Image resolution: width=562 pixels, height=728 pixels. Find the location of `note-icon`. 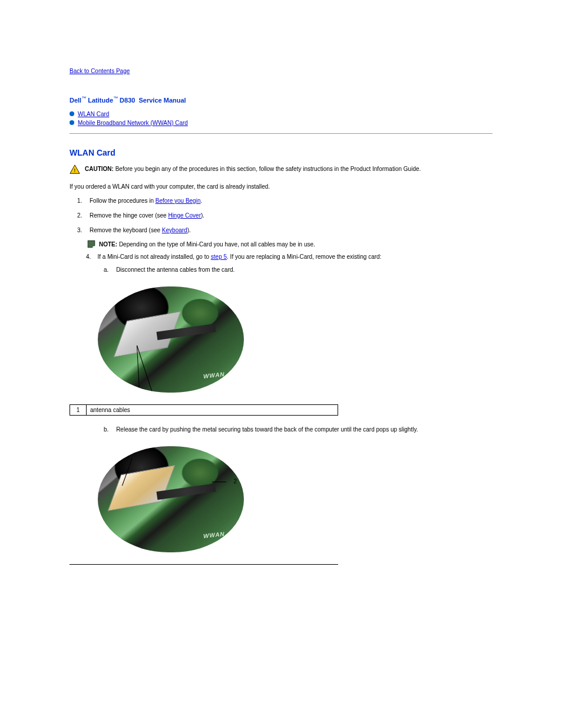

note-icon is located at coordinates (91, 244).